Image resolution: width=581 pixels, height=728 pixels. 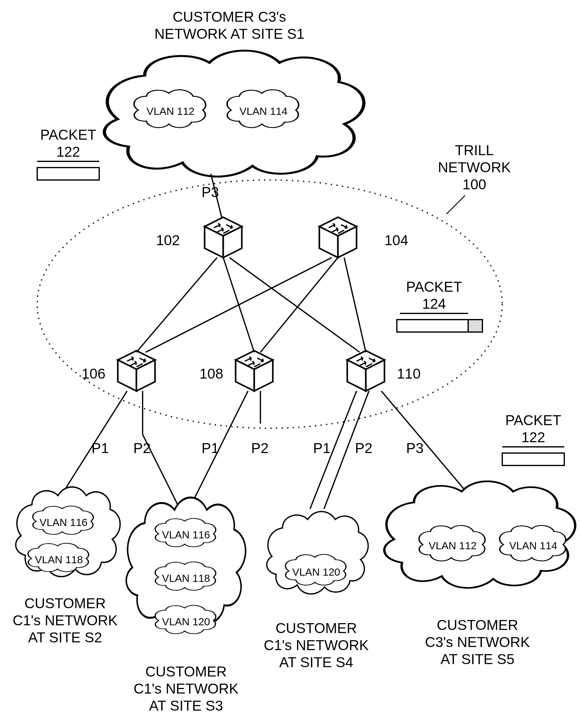 What do you see at coordinates (68, 174) in the screenshot?
I see `packet-122-box` at bounding box center [68, 174].